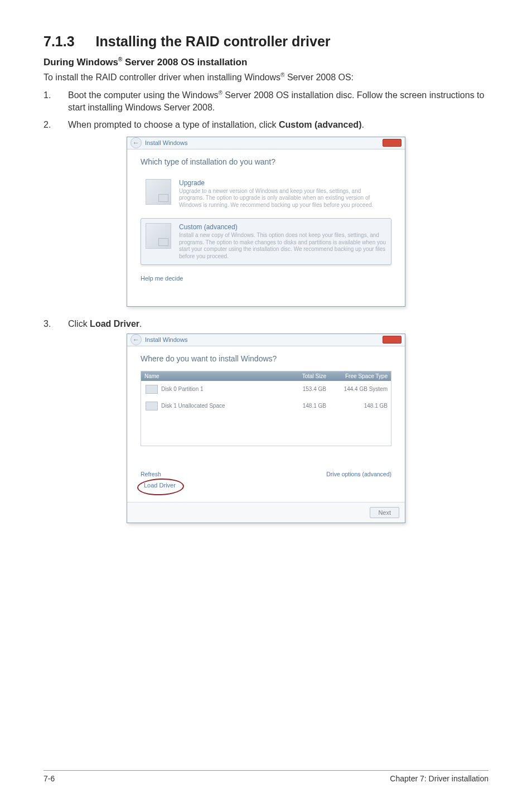 This screenshot has height=802, width=532. I want to click on help-me-decide-link: Help me decide, so click(266, 278).